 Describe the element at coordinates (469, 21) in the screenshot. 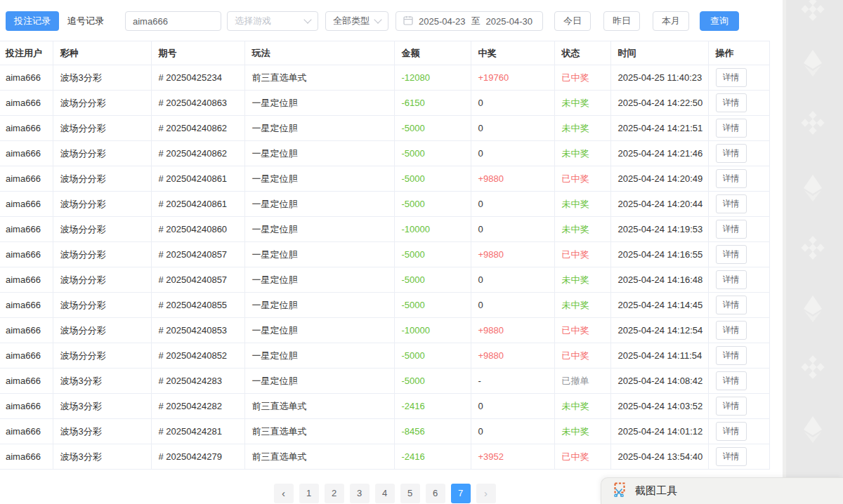

I see `date-range-picker: 2025-04-23 至 2025-04-30` at that location.